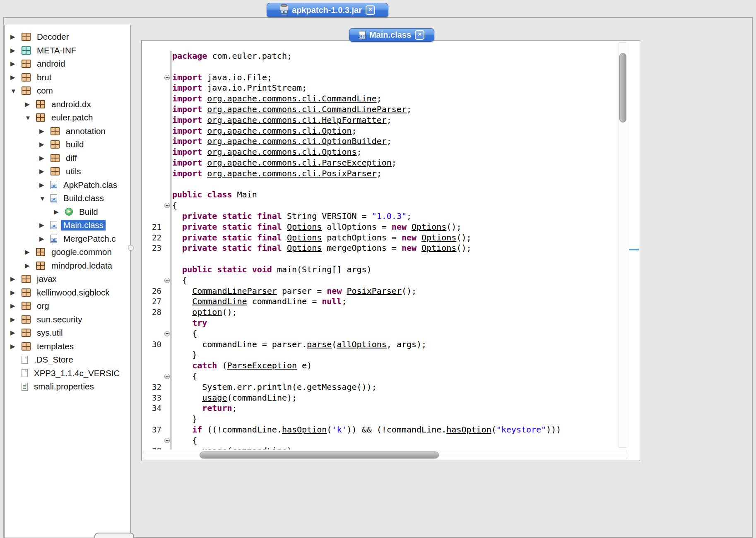 Image resolution: width=756 pixels, height=538 pixels. Describe the element at coordinates (67, 78) in the screenshot. I see `tree-item-brut: ▶brut` at that location.